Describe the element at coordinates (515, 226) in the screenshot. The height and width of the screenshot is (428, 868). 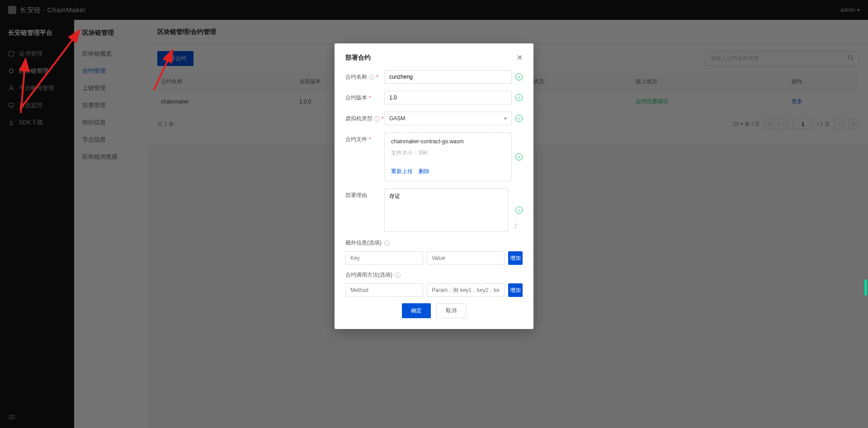
I see `char-count: 2` at that location.